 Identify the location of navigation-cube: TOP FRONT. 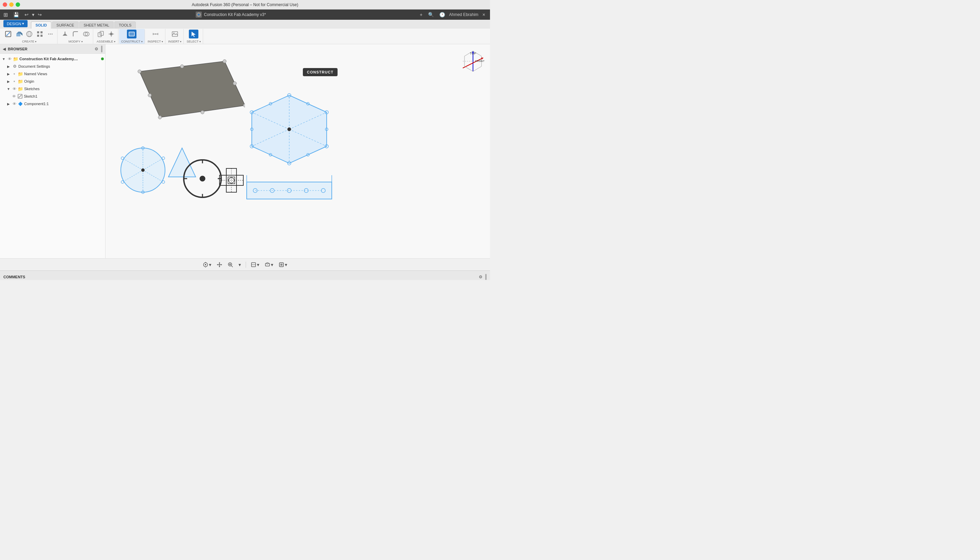
(473, 62).